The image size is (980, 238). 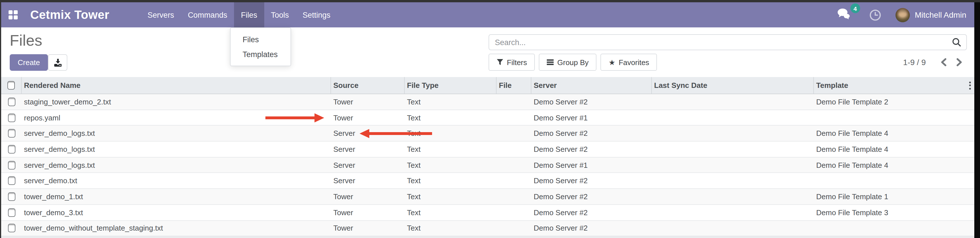 What do you see at coordinates (500, 62) in the screenshot?
I see `filter-funnel-icon` at bounding box center [500, 62].